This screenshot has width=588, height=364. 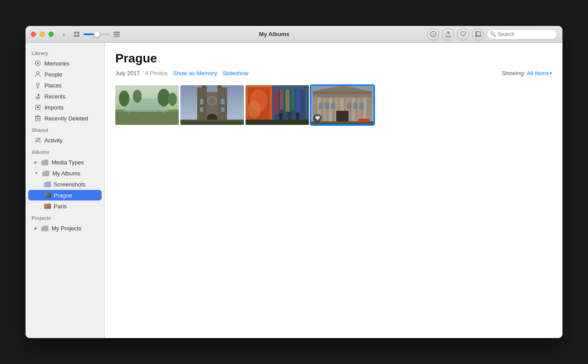 What do you see at coordinates (42, 34) in the screenshot?
I see `minimize-button` at bounding box center [42, 34].